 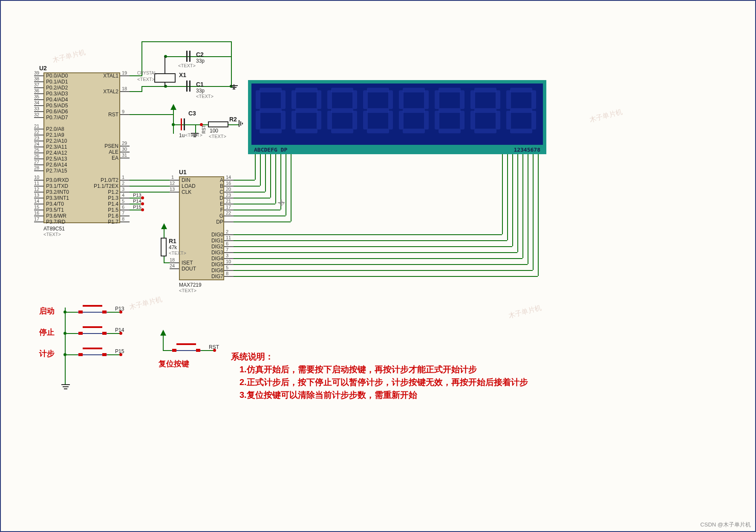 I want to click on cursor-marker-icon, so click(x=281, y=203).